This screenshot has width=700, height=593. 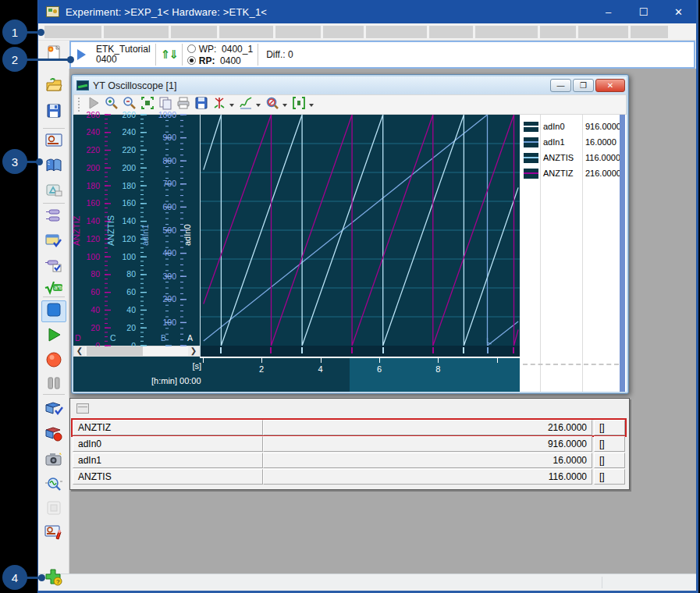 What do you see at coordinates (54, 167) in the screenshot?
I see `sidebar-documentation-book-button` at bounding box center [54, 167].